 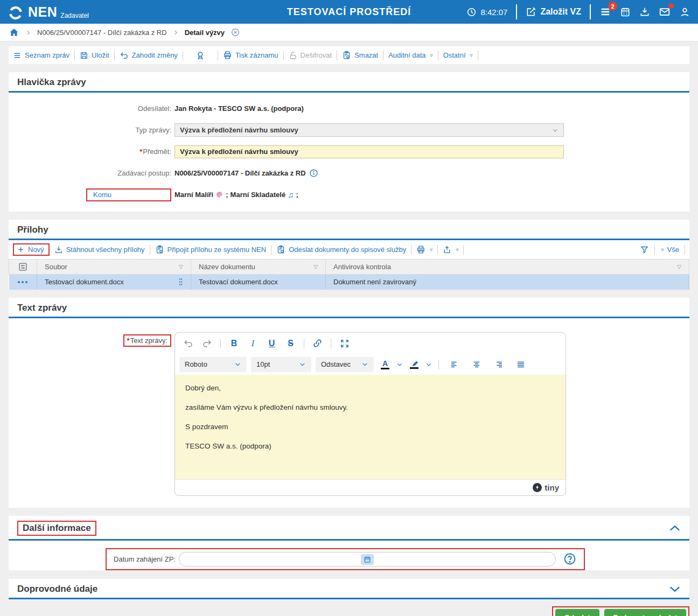 I want to click on drag-handle-icon, so click(x=181, y=282).